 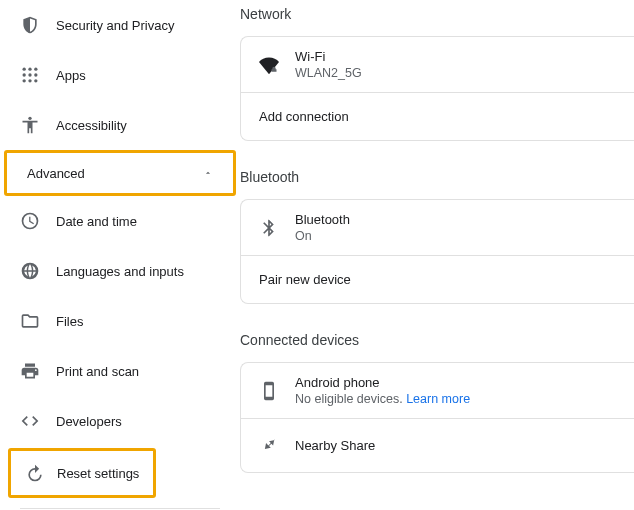 What do you see at coordinates (30, 421) in the screenshot?
I see `code-icon` at bounding box center [30, 421].